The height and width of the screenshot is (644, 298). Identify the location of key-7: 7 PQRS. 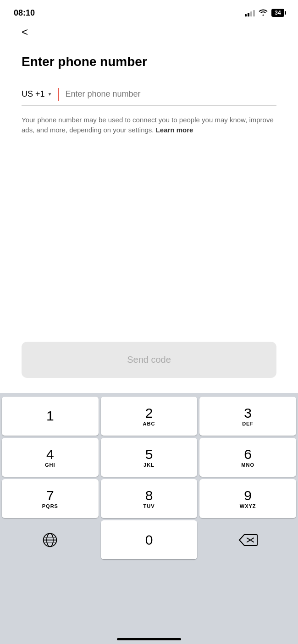
(50, 498).